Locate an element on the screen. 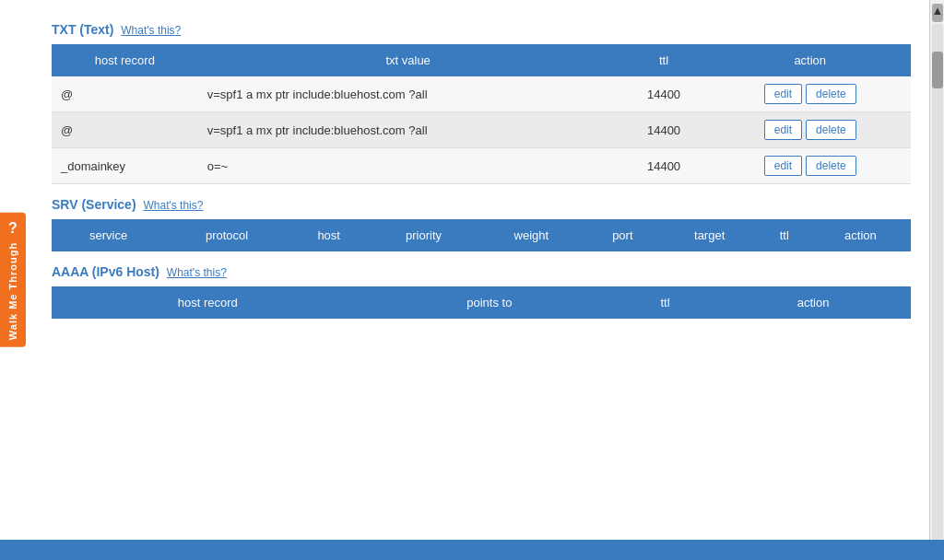 The image size is (944, 560). aaaa-col-ttl: ttl is located at coordinates (666, 302).